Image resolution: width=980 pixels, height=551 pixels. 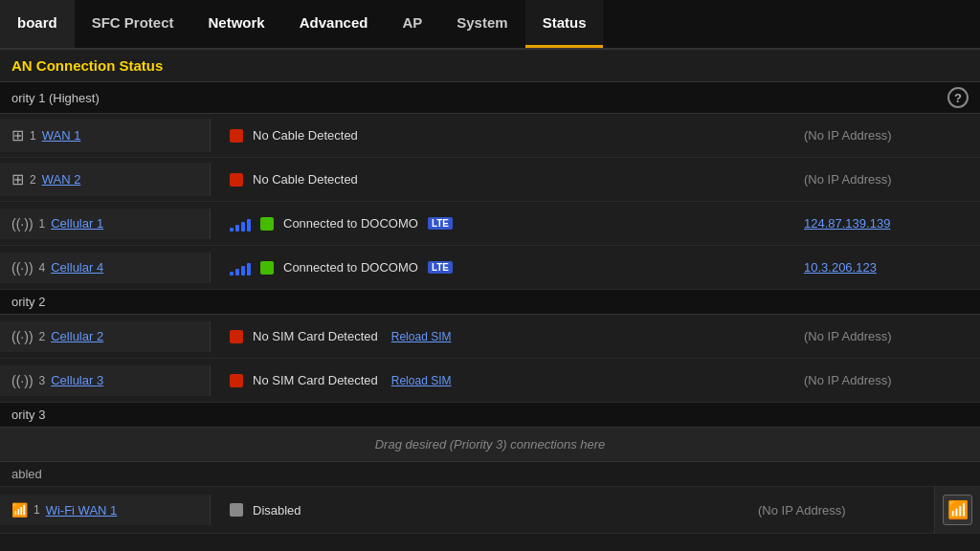 What do you see at coordinates (305, 180) in the screenshot?
I see `wan2-status-text: No Cable Detected` at bounding box center [305, 180].